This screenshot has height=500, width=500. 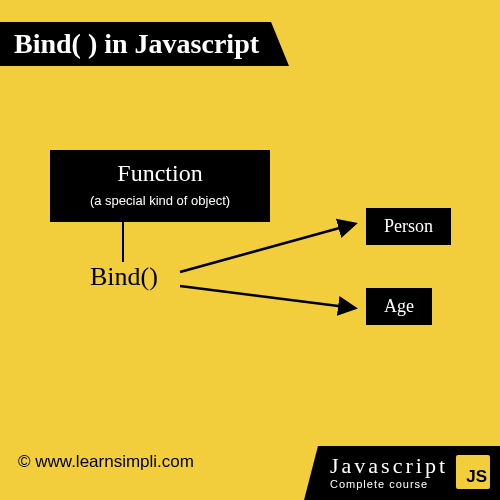 What do you see at coordinates (123, 240) in the screenshot?
I see `connector-stem` at bounding box center [123, 240].